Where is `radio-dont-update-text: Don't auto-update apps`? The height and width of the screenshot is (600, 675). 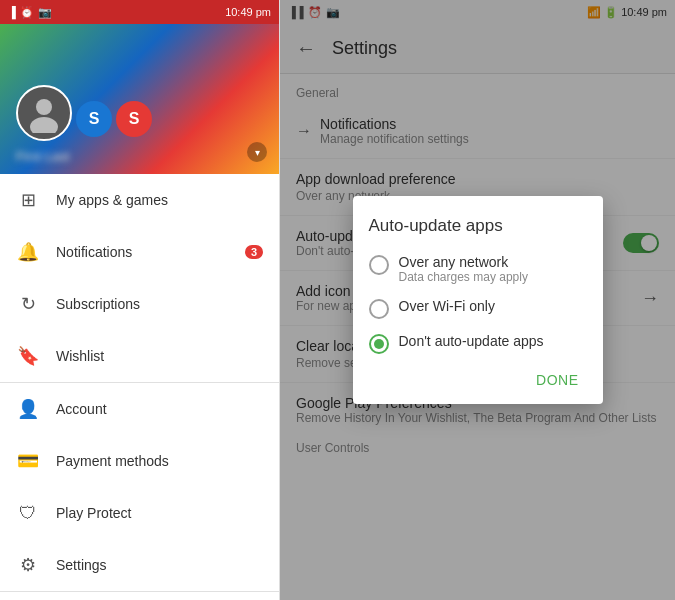 radio-dont-update-text: Don't auto-update apps is located at coordinates (472, 341).